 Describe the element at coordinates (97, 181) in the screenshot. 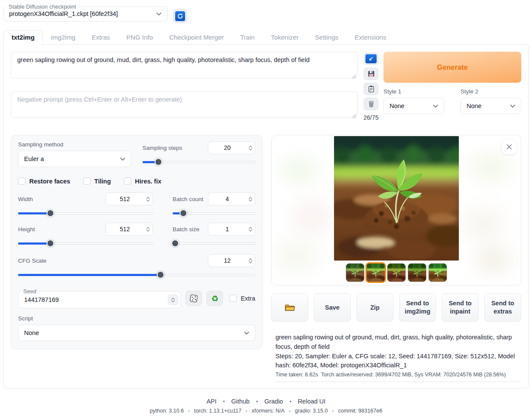

I see `tiling-checkbox: Tiling` at that location.